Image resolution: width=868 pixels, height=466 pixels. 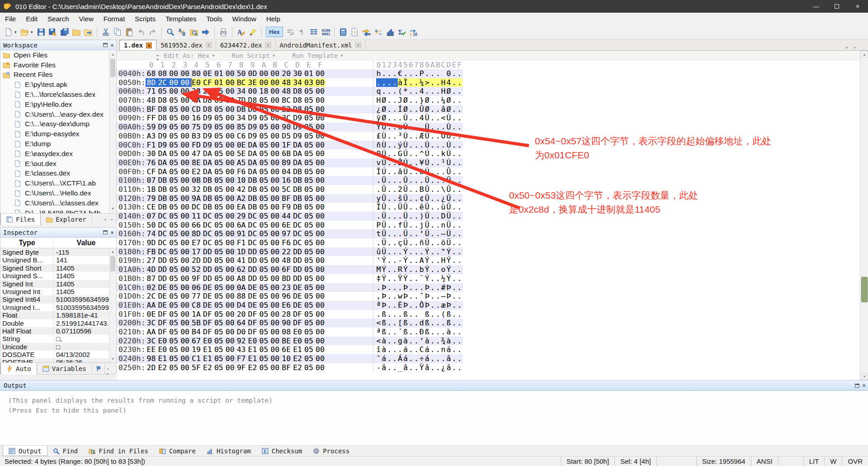 I want to click on hex-byte: 0E, so click(x=151, y=314).